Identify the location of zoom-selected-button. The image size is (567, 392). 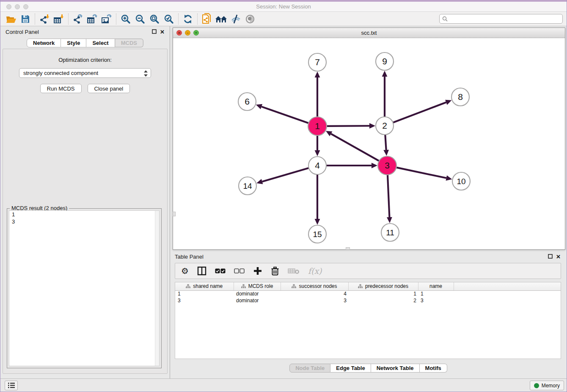
(169, 19).